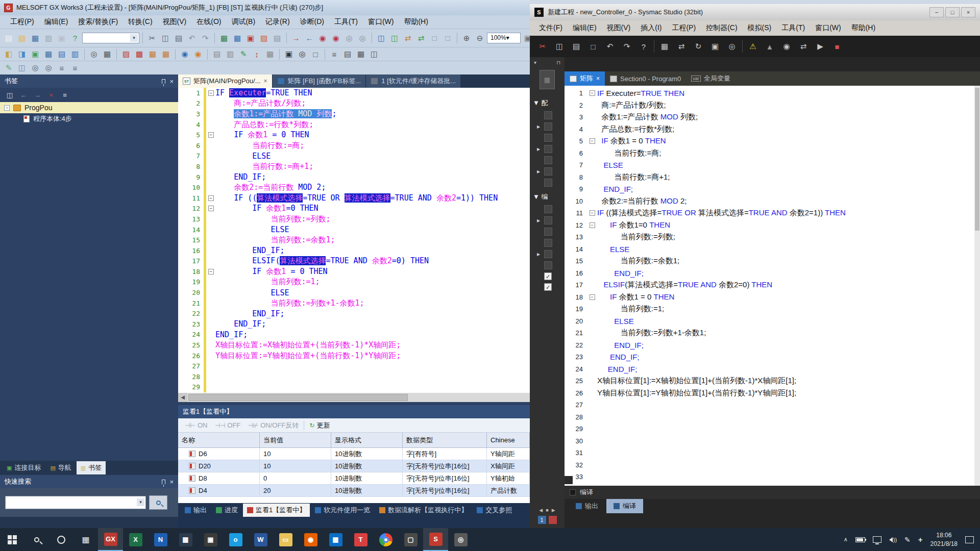 The width and height of the screenshot is (980, 551). I want to click on folder-red-icon: ▨, so click(264, 38).